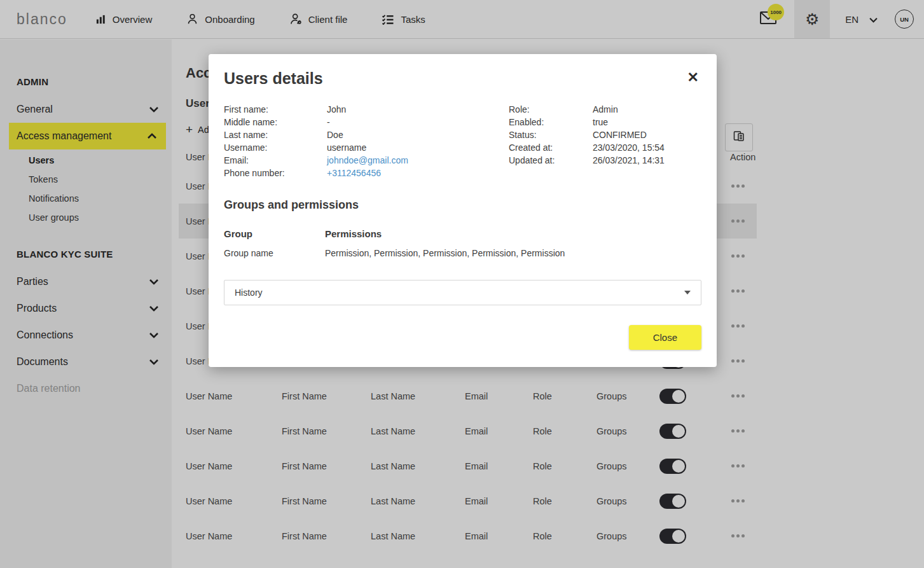  I want to click on modal-footer: Close, so click(463, 337).